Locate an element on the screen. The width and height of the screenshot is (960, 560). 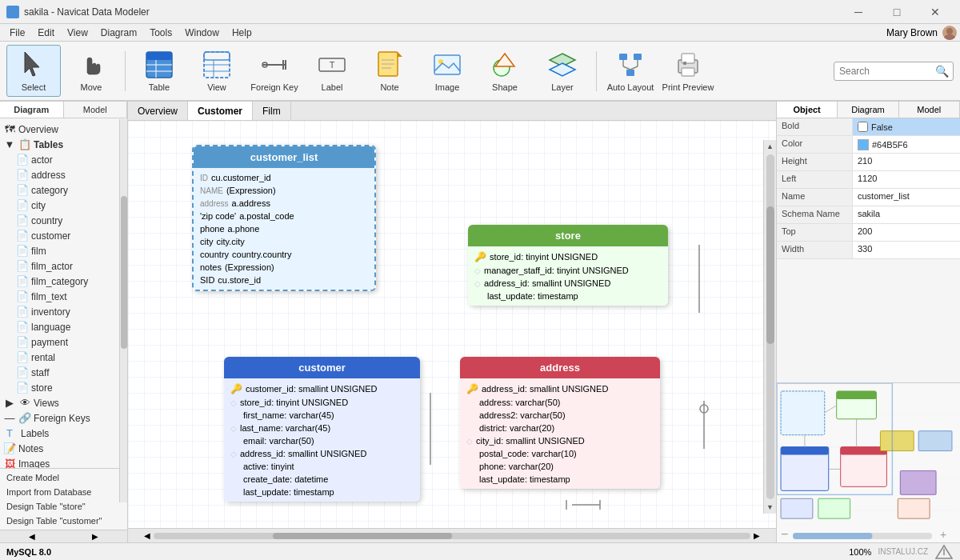
table-customer-list: customer_list ID cu.customer_id NAME (Ex… is located at coordinates (284, 218).